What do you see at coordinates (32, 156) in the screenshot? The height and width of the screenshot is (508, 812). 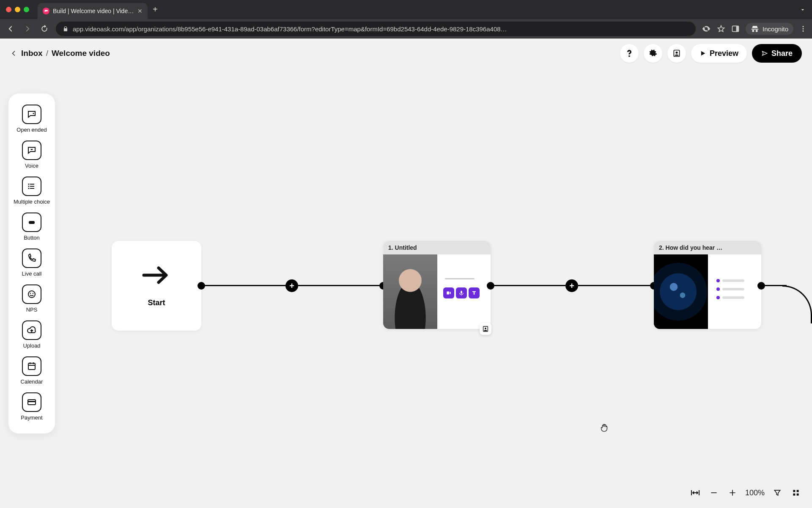 I see `tool-voice: Voice` at bounding box center [32, 156].